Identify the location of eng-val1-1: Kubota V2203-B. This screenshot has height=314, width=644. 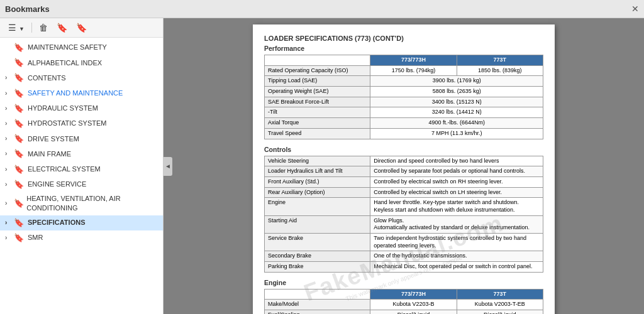
(414, 305).